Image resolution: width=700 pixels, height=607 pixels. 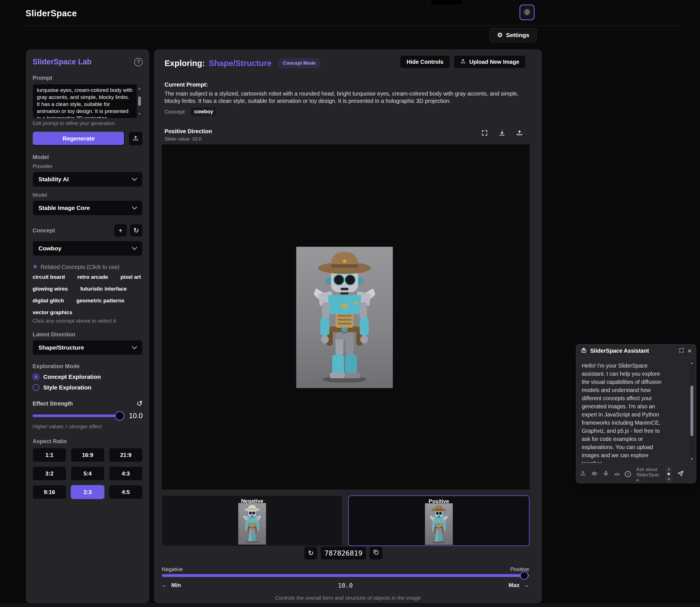 What do you see at coordinates (49, 277) in the screenshot?
I see `concept-chip: circuit board` at bounding box center [49, 277].